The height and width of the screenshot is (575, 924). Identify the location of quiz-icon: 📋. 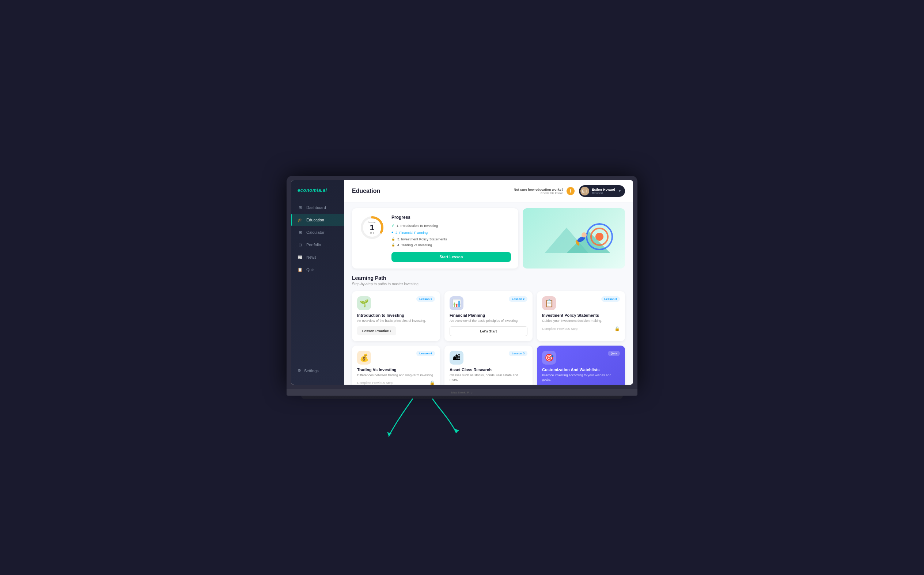
(300, 270).